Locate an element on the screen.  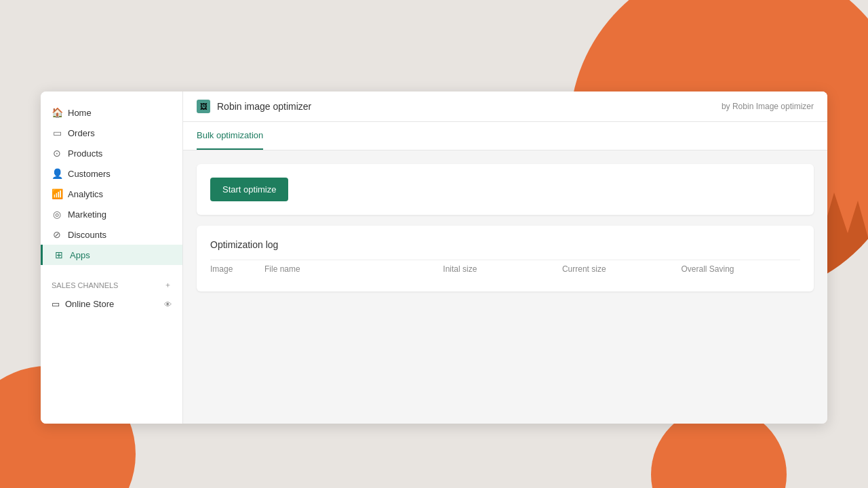
app-header-left: Robin image optimizer is located at coordinates (254, 106).